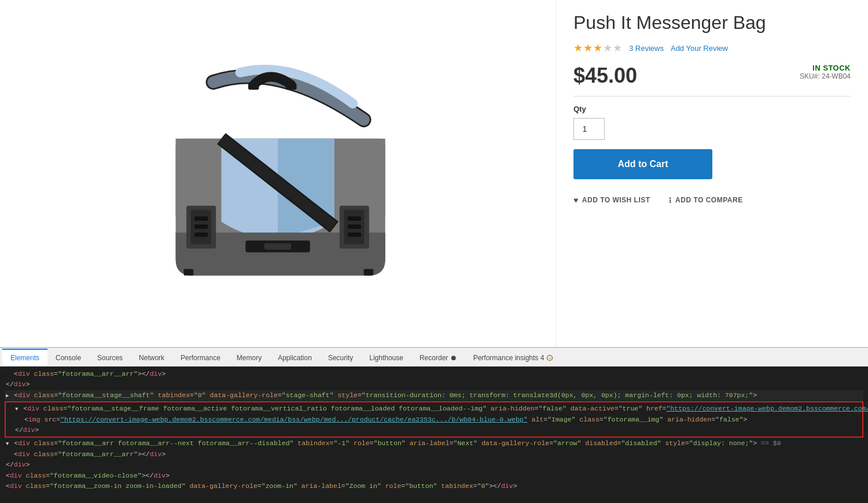 The image size is (868, 503). I want to click on tab-security-label: Security, so click(340, 358).